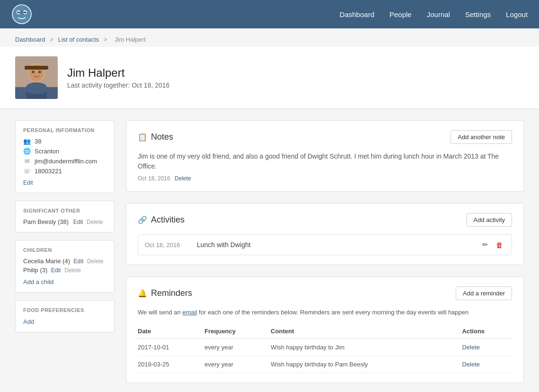  What do you see at coordinates (471, 365) in the screenshot?
I see `reminder-delete-2: Delete` at bounding box center [471, 365].